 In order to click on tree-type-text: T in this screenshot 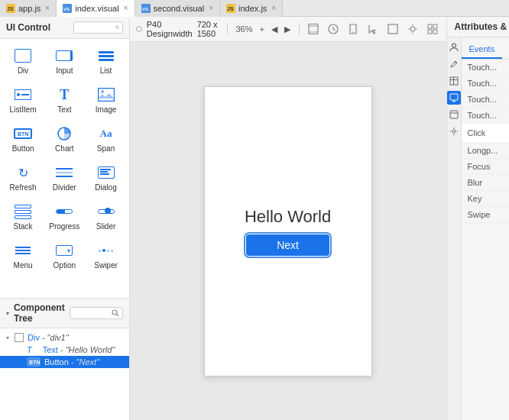, I will do `click(29, 350)`.